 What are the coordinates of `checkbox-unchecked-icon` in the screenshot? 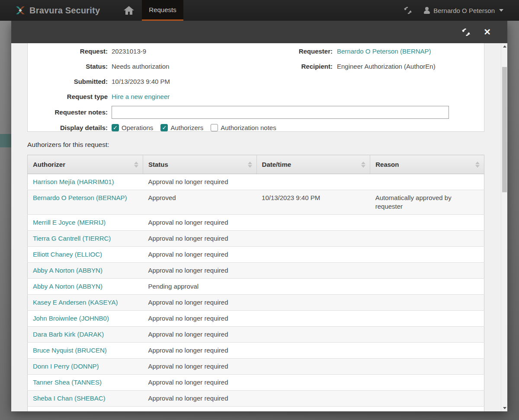 It's located at (215, 128).